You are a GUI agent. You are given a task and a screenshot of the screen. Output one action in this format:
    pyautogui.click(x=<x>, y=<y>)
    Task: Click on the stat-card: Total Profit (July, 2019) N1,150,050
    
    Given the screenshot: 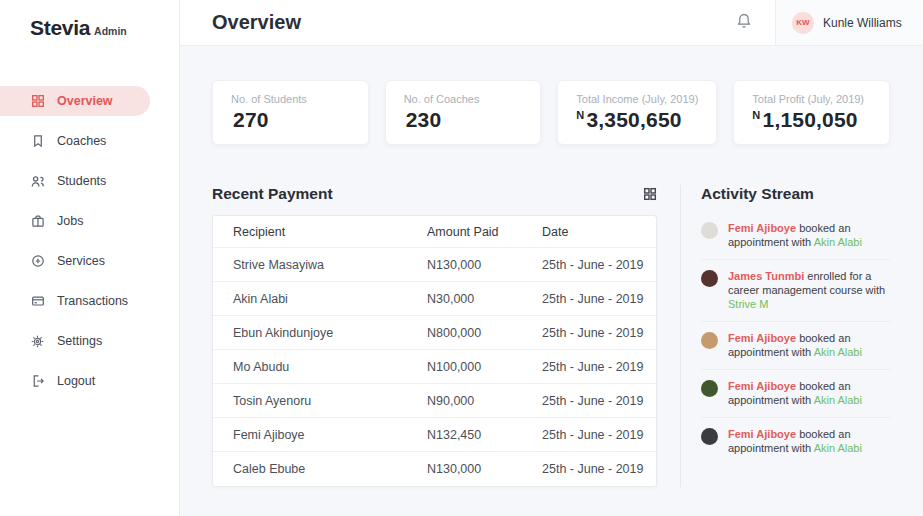 What is the action you would take?
    pyautogui.click(x=812, y=112)
    